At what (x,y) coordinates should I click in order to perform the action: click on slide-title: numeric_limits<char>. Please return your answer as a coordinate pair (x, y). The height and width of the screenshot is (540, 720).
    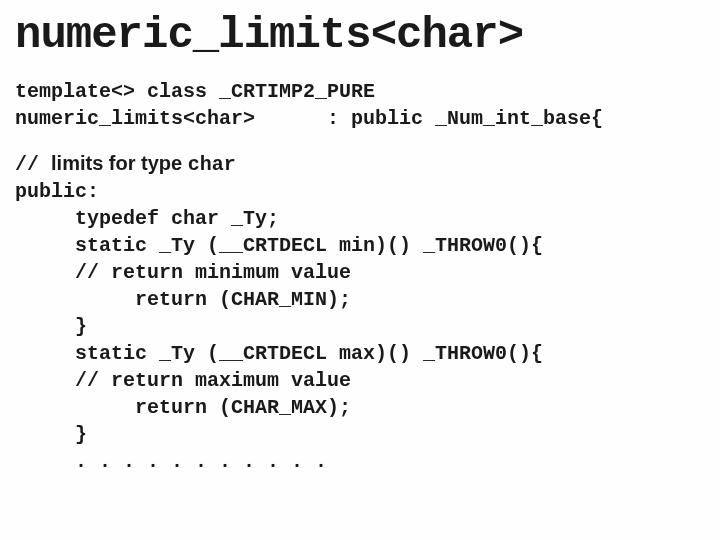
    Looking at the image, I should click on (360, 35).